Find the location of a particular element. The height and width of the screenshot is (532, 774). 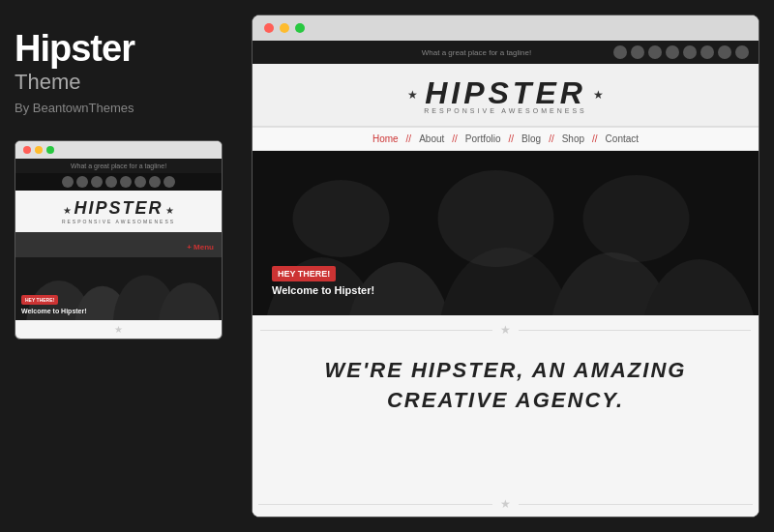

large-logo-center: HIPSTER RESPONSIVE AWESOMENESS is located at coordinates (505, 95).